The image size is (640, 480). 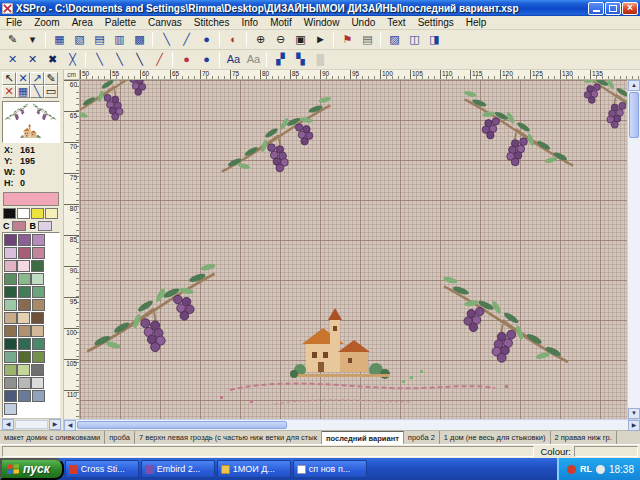 What do you see at coordinates (396, 22) in the screenshot?
I see `menu-item: Text` at bounding box center [396, 22].